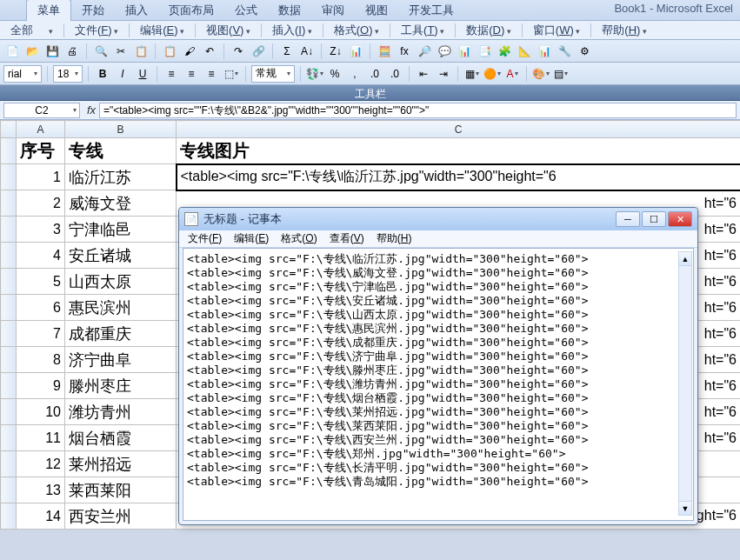 The image size is (740, 560). Describe the element at coordinates (97, 30) in the screenshot. I see `menu-文件: 文件(F)` at that location.